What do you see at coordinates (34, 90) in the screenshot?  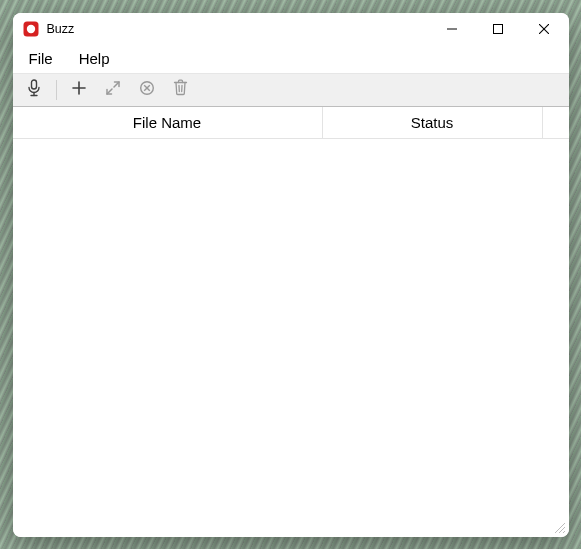 I see `microphone-icon` at bounding box center [34, 90].